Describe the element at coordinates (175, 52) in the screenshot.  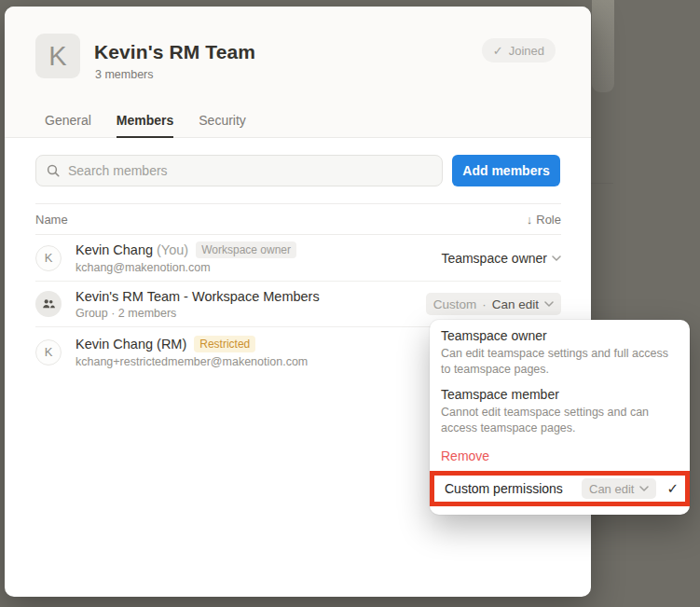
I see `page-title: Kevin's RM Team` at that location.